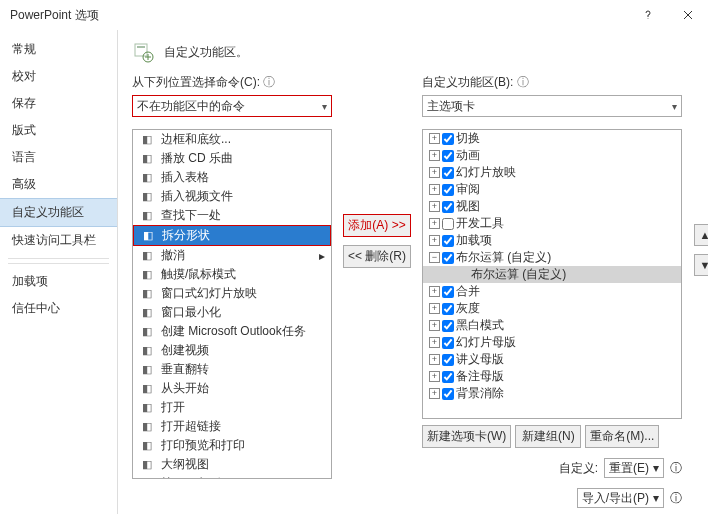 This screenshot has height=514, width=708. Describe the element at coordinates (552, 342) in the screenshot. I see `tree-row: +幻灯片母版` at that location.